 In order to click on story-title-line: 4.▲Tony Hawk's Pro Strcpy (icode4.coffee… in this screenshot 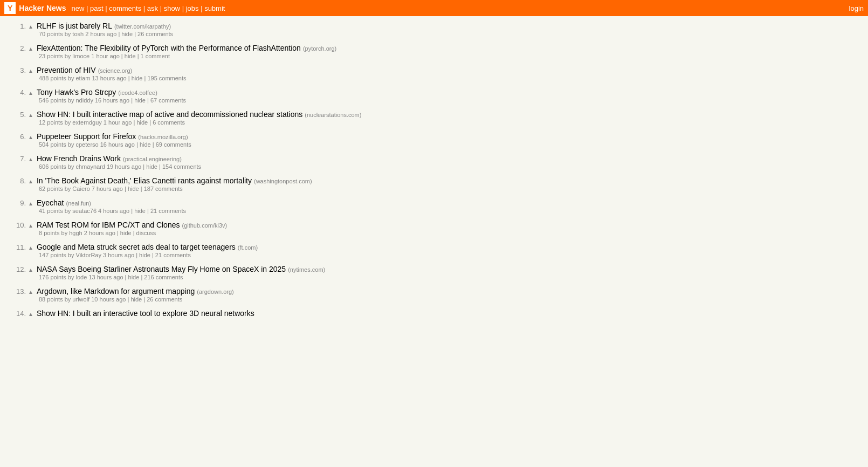, I will do `click(434, 92)`.